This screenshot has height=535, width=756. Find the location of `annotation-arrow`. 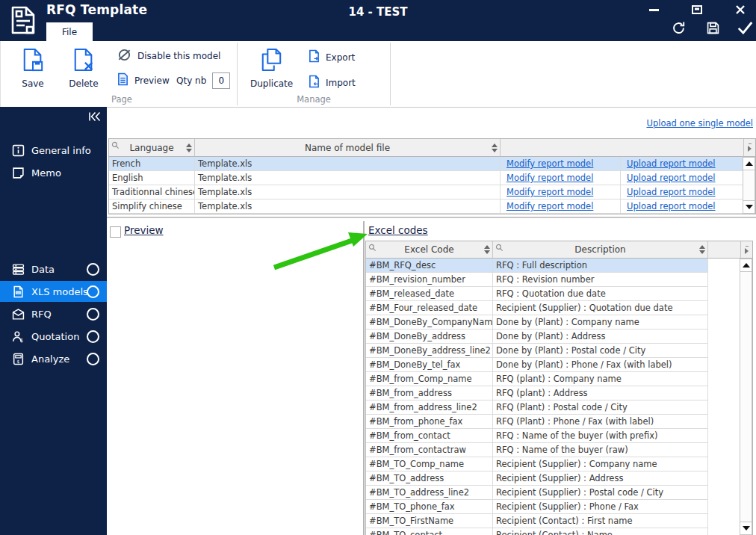

annotation-arrow is located at coordinates (317, 250).